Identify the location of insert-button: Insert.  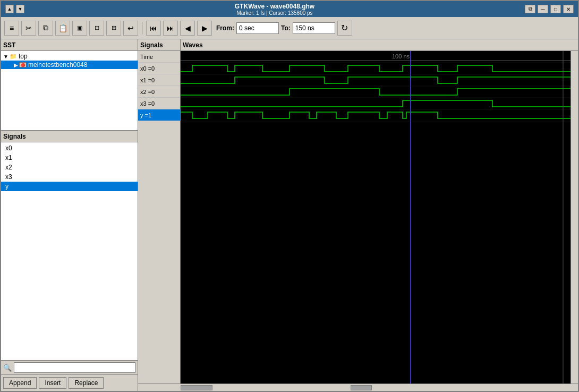
(53, 383).